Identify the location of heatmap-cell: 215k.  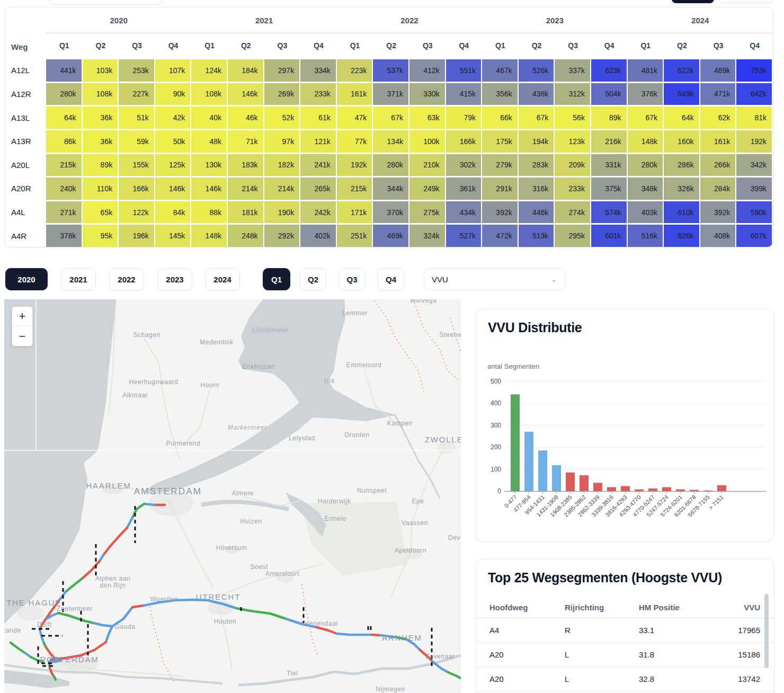
(355, 188).